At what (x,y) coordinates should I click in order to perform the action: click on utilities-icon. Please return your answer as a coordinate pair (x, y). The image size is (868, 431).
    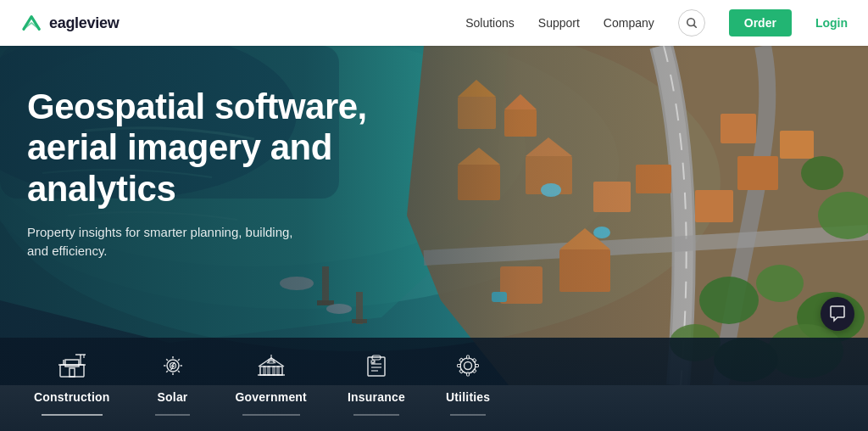
    Looking at the image, I should click on (468, 368).